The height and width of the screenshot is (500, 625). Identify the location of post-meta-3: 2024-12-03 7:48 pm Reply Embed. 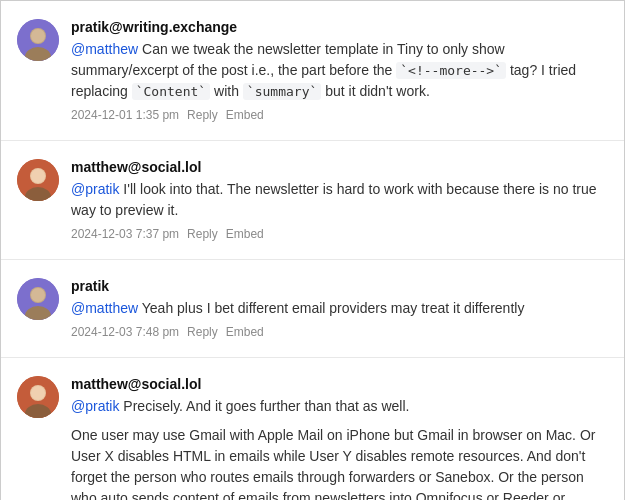
(340, 332).